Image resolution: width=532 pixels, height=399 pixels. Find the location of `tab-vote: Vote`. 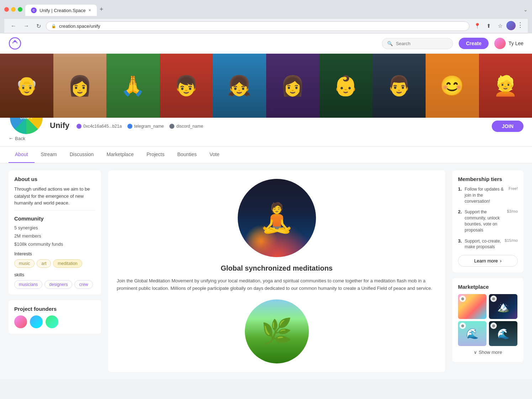

tab-vote: Vote is located at coordinates (215, 155).